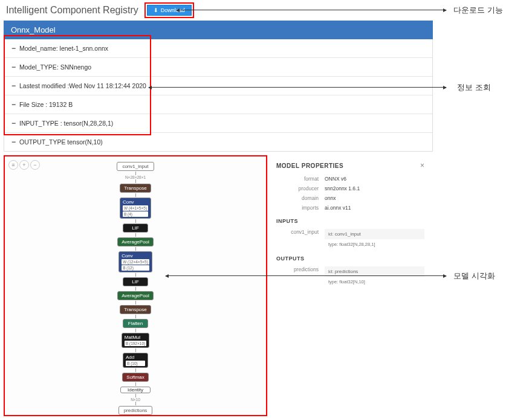  Describe the element at coordinates (135, 262) in the screenshot. I see `node-conv2: ConvW (12×4×5×5)B (12)` at that location.